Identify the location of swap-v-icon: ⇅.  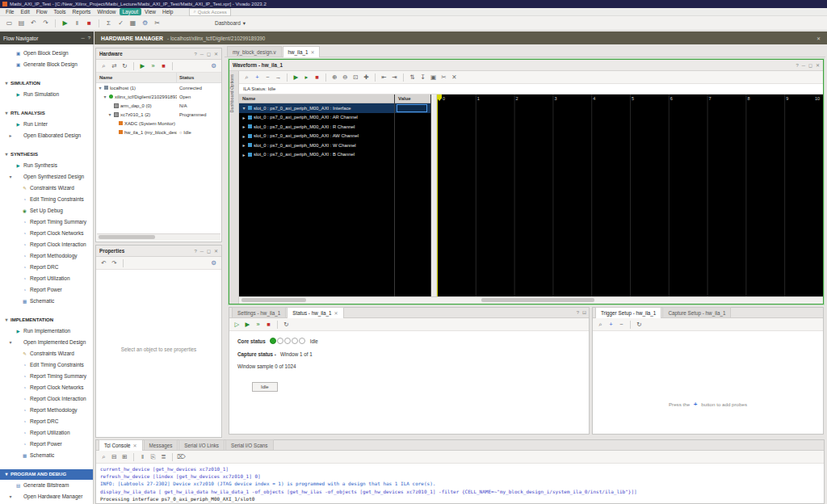
(412, 78).